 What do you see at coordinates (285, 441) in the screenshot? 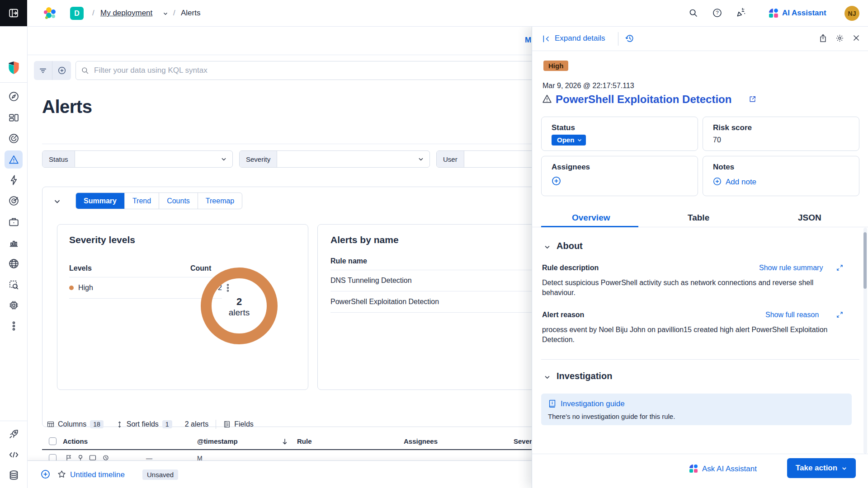
I see `timestamp-sort-desc-icon` at bounding box center [285, 441].